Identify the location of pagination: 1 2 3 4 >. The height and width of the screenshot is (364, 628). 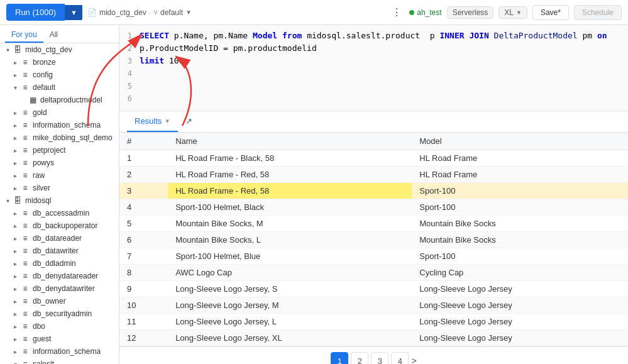
(373, 355).